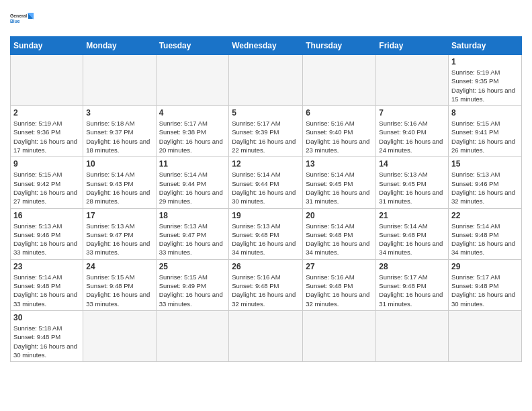  I want to click on calendar-cell: 10Sunrise: 5:14 AMSunset: 9:43 PMDayligh…, so click(120, 183).